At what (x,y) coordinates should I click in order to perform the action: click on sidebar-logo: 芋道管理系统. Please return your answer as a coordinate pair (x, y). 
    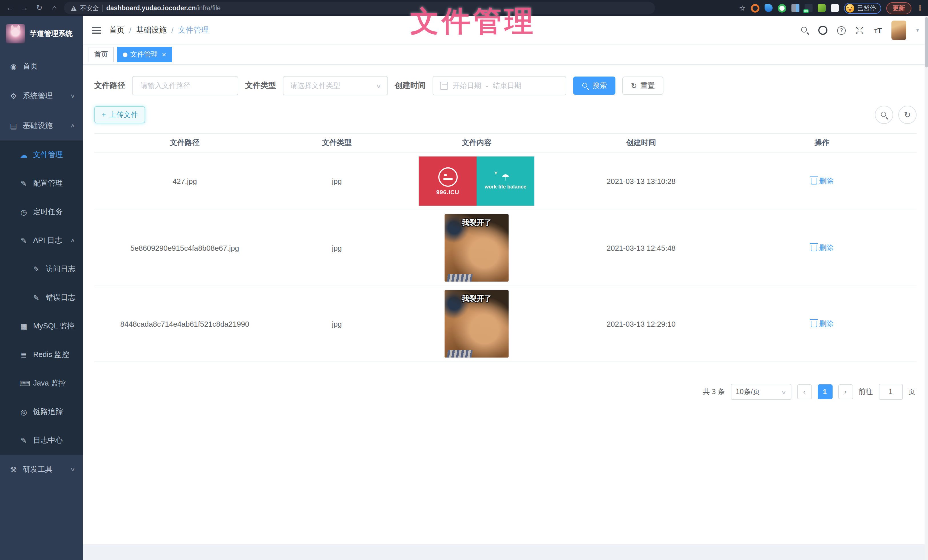
    Looking at the image, I should click on (41, 34).